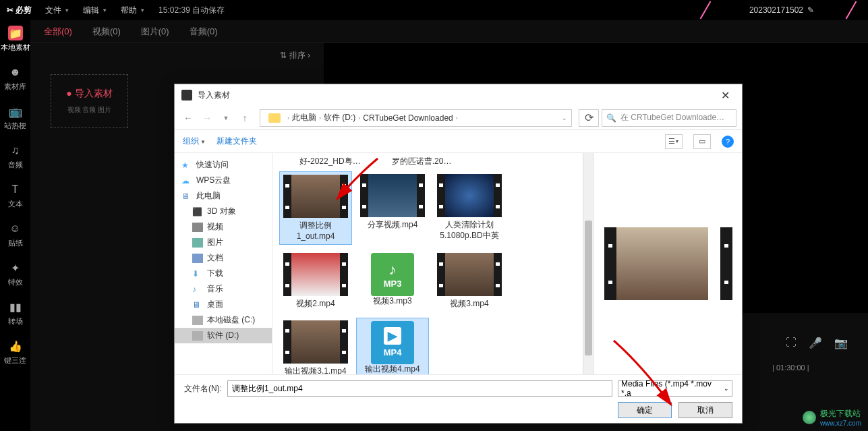  What do you see at coordinates (393, 208) in the screenshot?
I see `file-item: 分享视频.mp4` at bounding box center [393, 208].